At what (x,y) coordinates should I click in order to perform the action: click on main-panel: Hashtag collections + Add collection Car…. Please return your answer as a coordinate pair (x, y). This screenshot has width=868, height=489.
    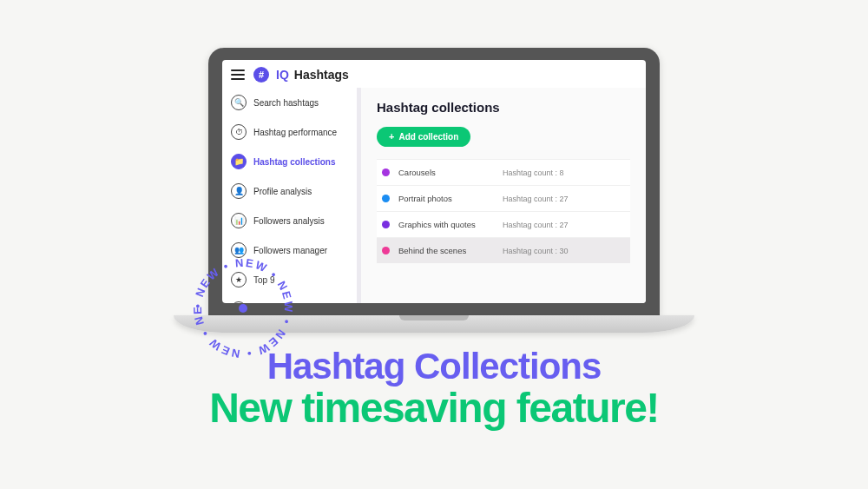
    Looking at the image, I should click on (503, 195).